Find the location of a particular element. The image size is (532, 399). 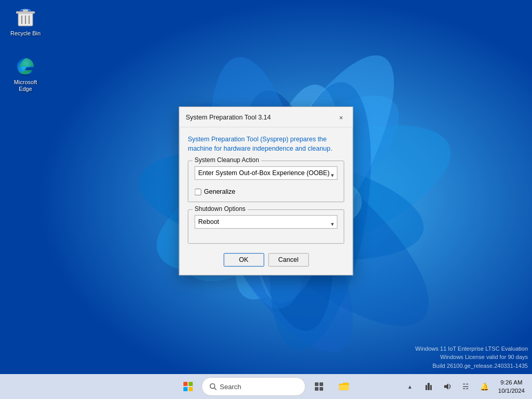

volume-status-icon is located at coordinates (447, 387).